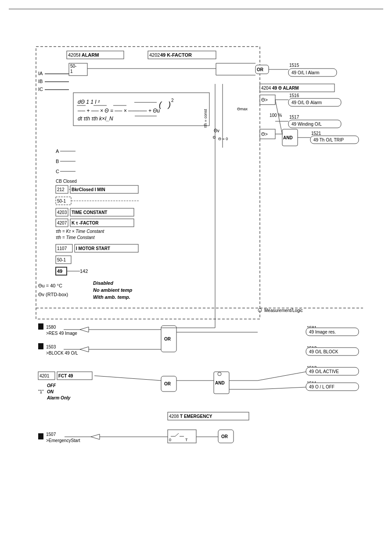  What do you see at coordinates (52, 386) in the screenshot?
I see `option-off: OFF` at bounding box center [52, 386].